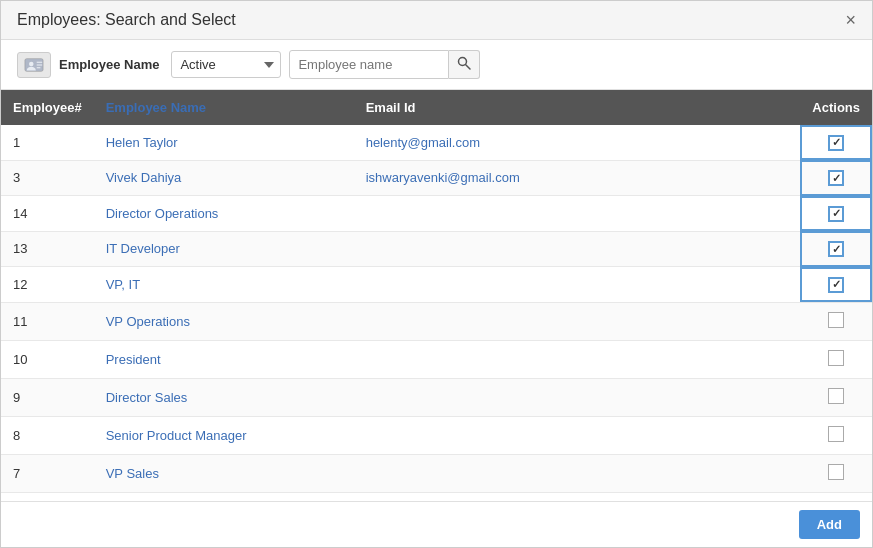 The image size is (873, 548). What do you see at coordinates (578, 142) in the screenshot?
I see `cell-email: helenty@gmail.com` at bounding box center [578, 142].